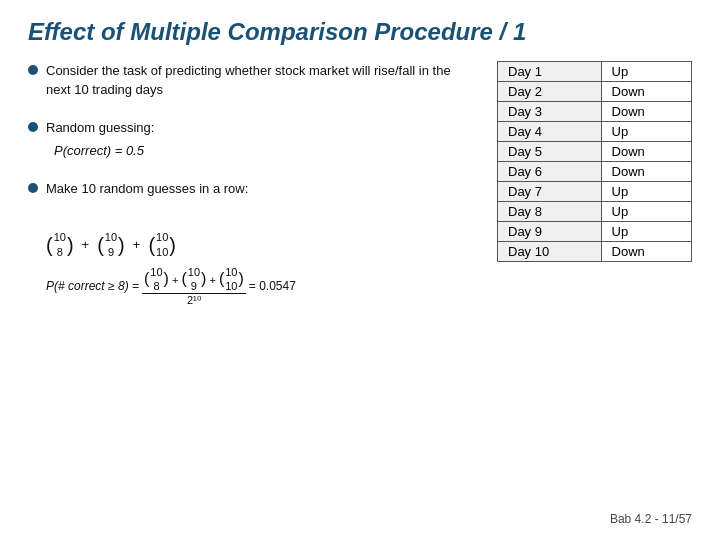  What do you see at coordinates (104, 151) in the screenshot?
I see `formula-correct: P(correct) = 0.5` at bounding box center [104, 151].